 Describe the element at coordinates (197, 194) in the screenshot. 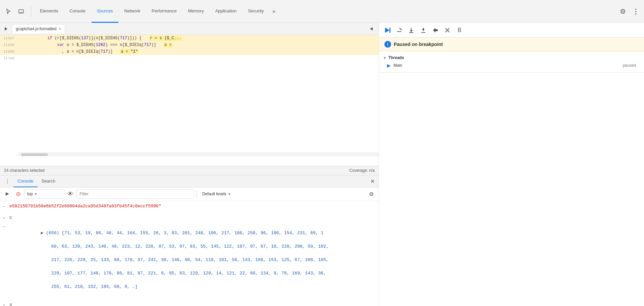

I see `divider` at that location.